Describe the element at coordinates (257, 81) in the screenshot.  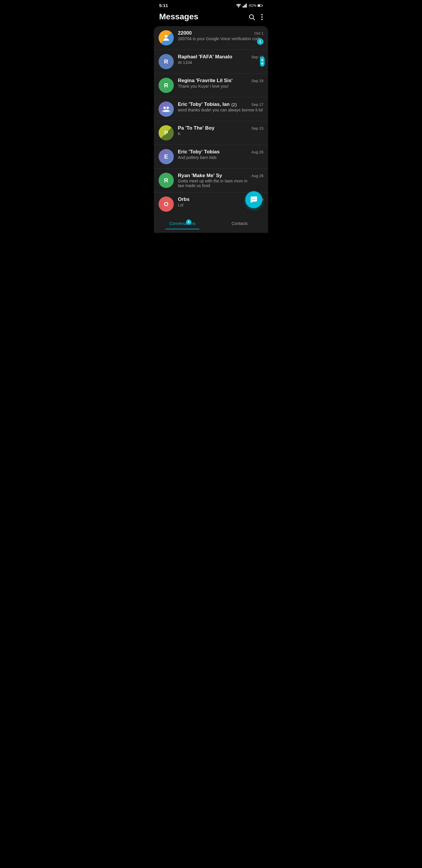
I see `conv-date: Sep 18` at that location.